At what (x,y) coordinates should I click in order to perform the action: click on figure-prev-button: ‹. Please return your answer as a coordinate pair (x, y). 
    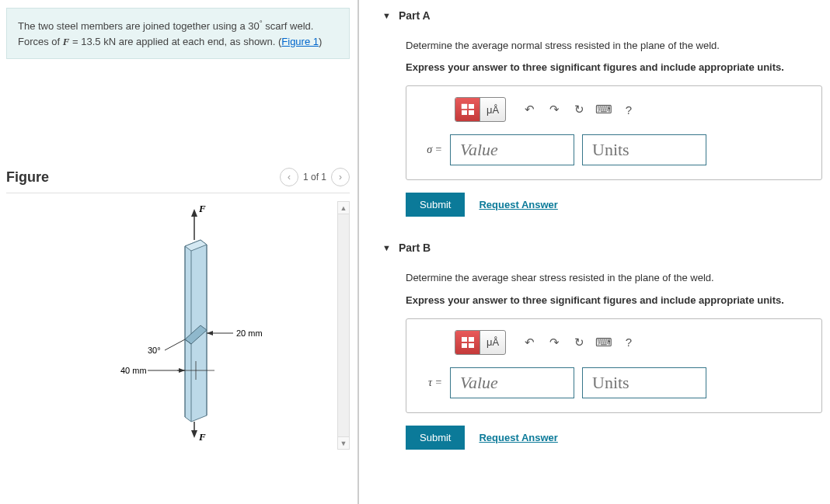
    Looking at the image, I should click on (289, 177).